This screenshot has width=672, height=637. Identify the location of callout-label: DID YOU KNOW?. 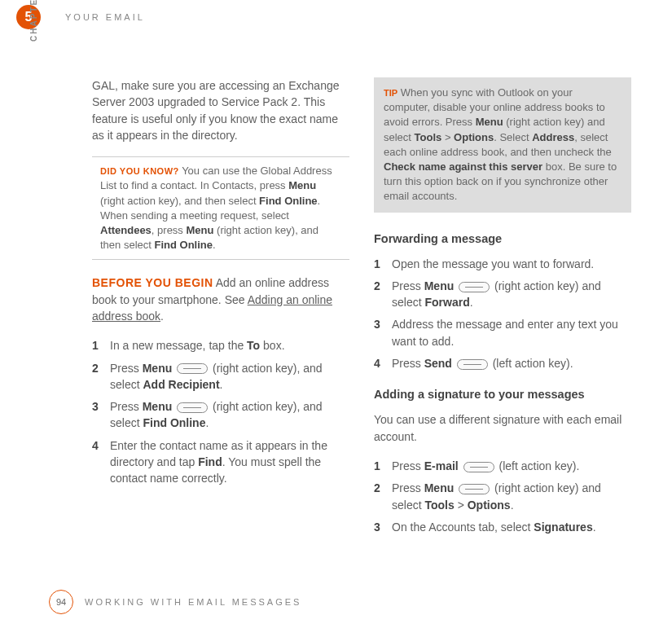
(140, 171).